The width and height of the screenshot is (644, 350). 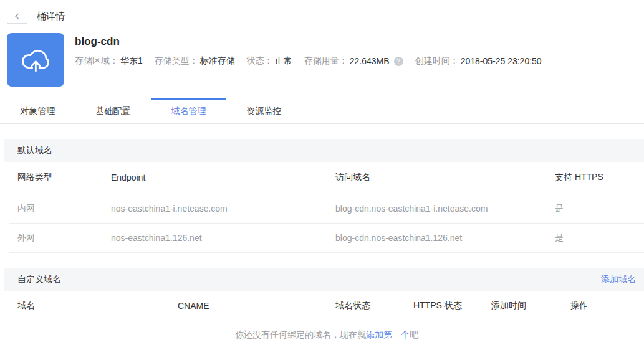 I want to click on column-header-network-type: 网络类型, so click(x=56, y=178).